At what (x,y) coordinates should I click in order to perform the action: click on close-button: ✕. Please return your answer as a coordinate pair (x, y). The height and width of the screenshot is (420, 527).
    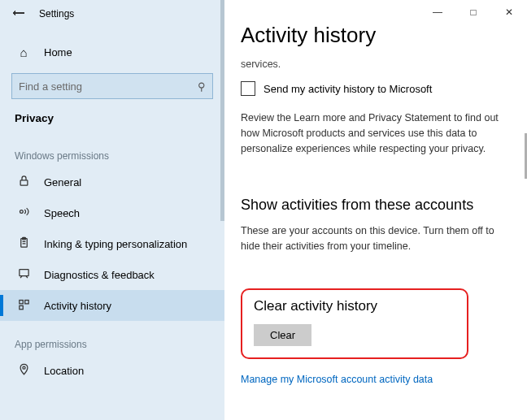
    Looking at the image, I should click on (509, 12).